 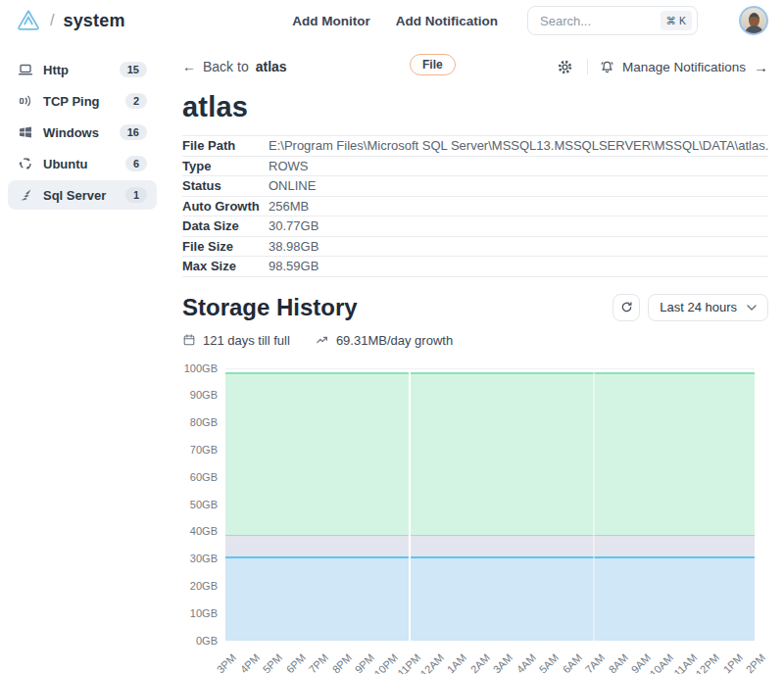 I want to click on detail-label: File Path, so click(x=225, y=145).